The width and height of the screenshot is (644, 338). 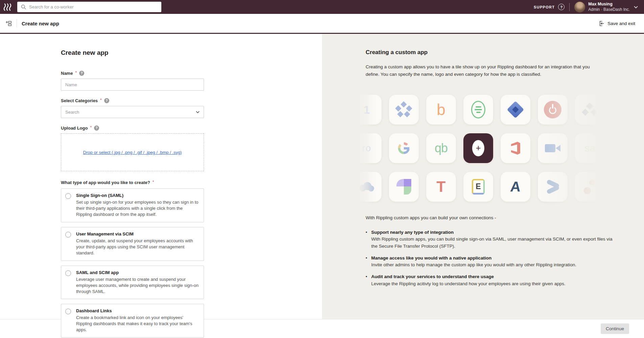 I want to click on option-description: Create a bookmarked link and icon on you…, so click(x=137, y=324).